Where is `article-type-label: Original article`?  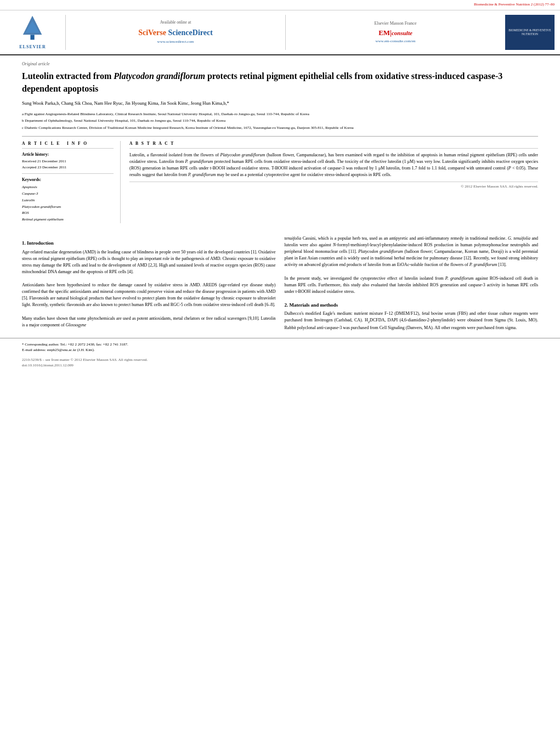
article-type-label: Original article is located at coordinates (280, 64).